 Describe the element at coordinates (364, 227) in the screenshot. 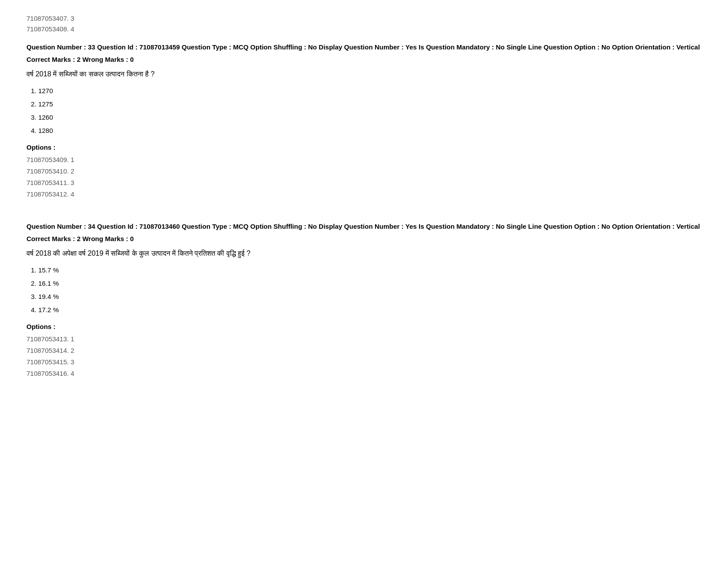

I see `question-34-meta: Question Number : 34 Question Id : 71087…` at that location.